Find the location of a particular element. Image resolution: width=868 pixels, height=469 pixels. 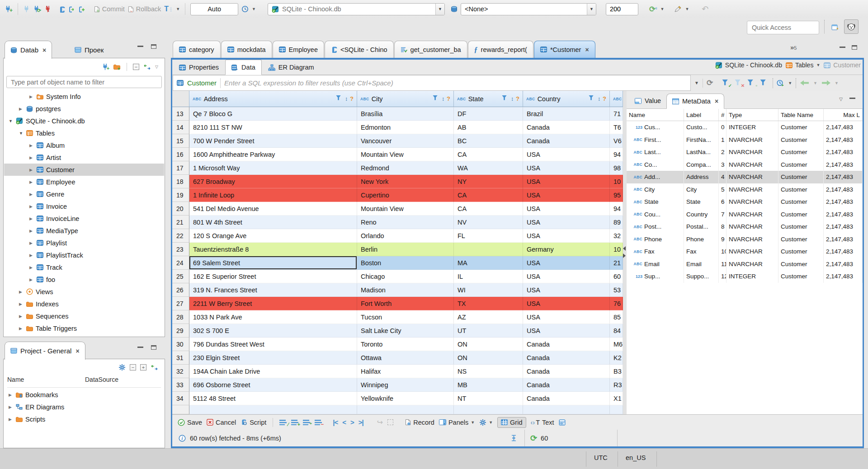

fetch-size-icon is located at coordinates (514, 438).